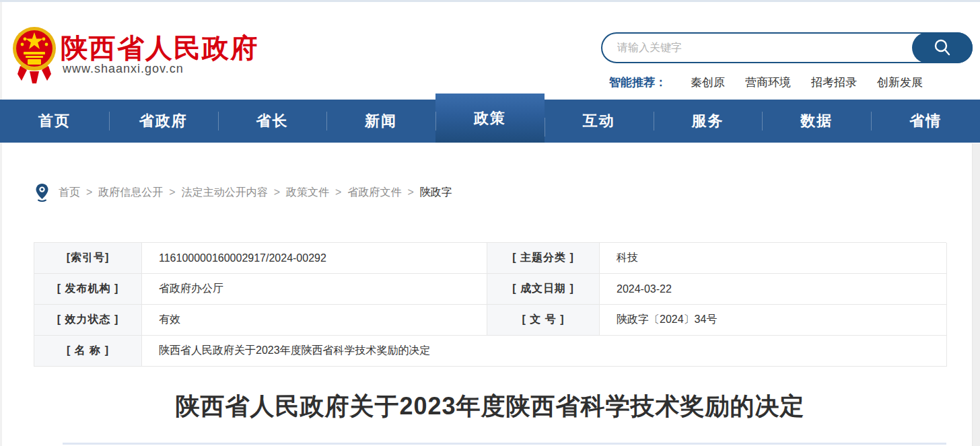  What do you see at coordinates (942, 48) in the screenshot?
I see `search-button` at bounding box center [942, 48].